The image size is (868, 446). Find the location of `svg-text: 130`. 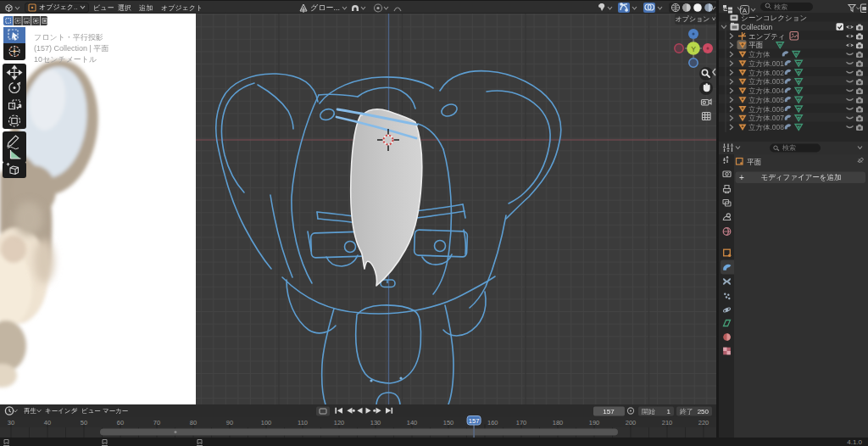

svg-text: 130 is located at coordinates (376, 422).